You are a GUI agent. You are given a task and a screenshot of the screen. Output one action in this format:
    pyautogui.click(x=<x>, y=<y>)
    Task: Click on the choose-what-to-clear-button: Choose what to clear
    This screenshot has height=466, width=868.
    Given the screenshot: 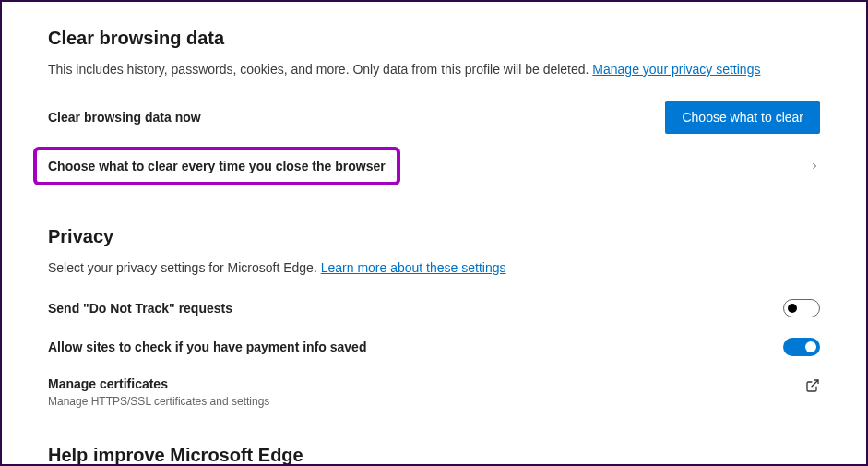 What is the action you would take?
    pyautogui.click(x=743, y=117)
    